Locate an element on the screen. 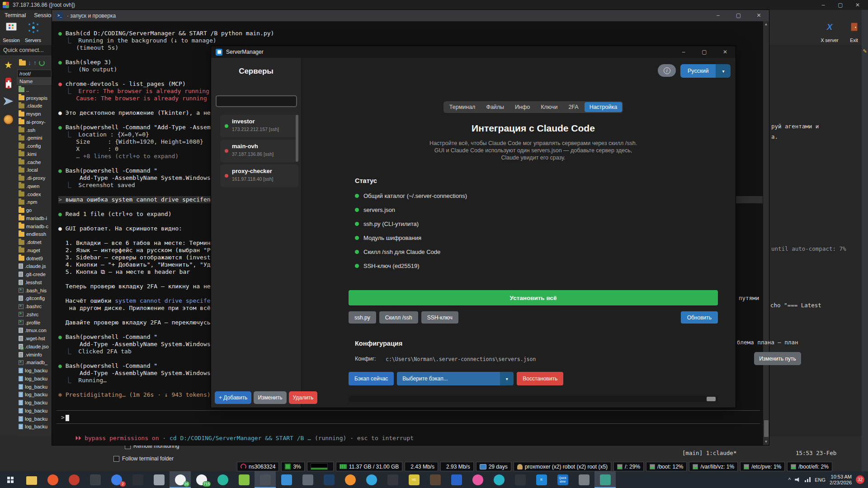 Image resolution: width=868 pixels, height=488 pixels. favorites-tab: ★ is located at coordinates (8, 65).